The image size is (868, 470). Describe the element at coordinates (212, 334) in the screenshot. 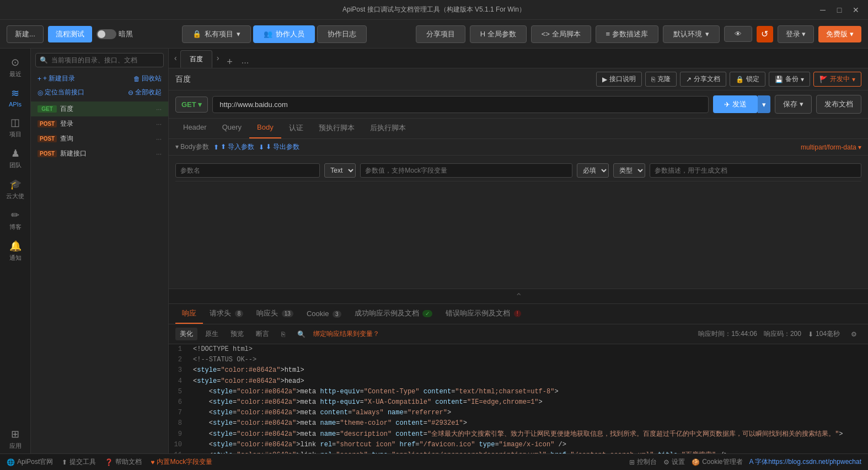

I see `raw-button: 原生` at that location.